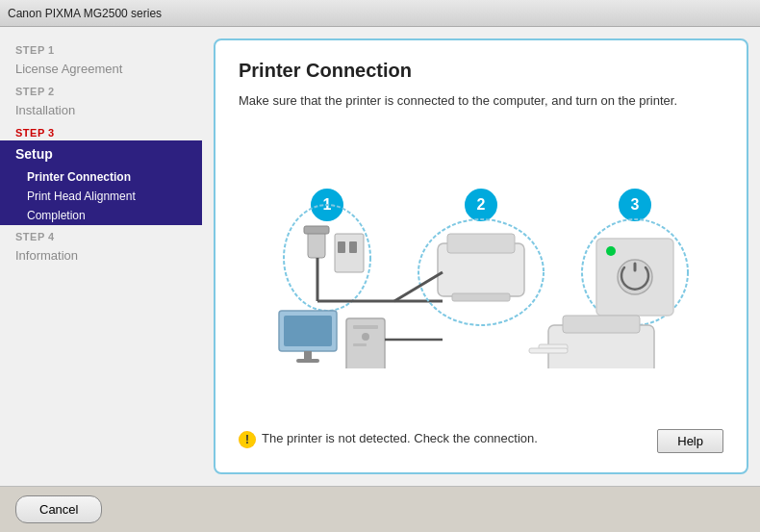  I want to click on help-button: Help, so click(691, 441).